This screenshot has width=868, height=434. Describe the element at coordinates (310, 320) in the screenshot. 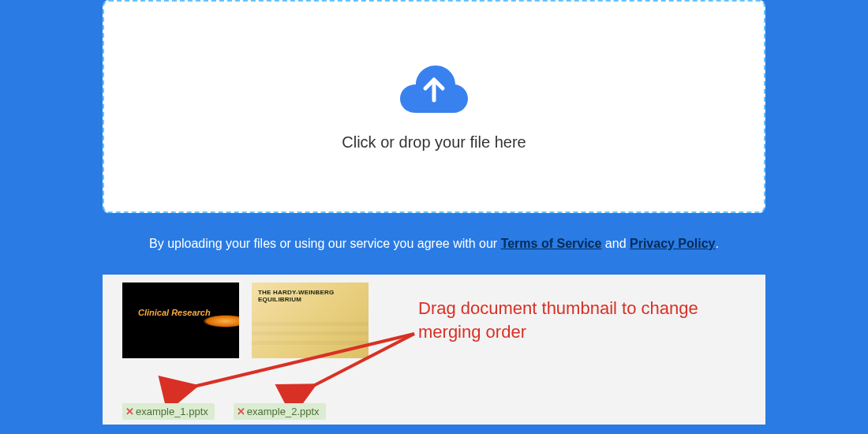

I see `thumbnail-2: THE HARDY-WEINBERG EQUILIBRIUM` at that location.